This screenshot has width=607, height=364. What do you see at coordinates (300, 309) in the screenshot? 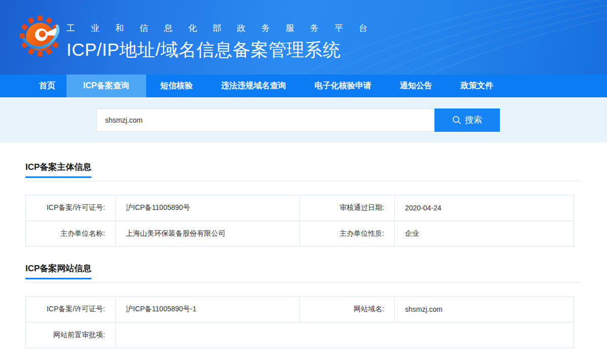
I see `table-row: ICP备案/许可证号: 沪ICP备11005890号-1 网站域名: shsmz…` at bounding box center [300, 309].